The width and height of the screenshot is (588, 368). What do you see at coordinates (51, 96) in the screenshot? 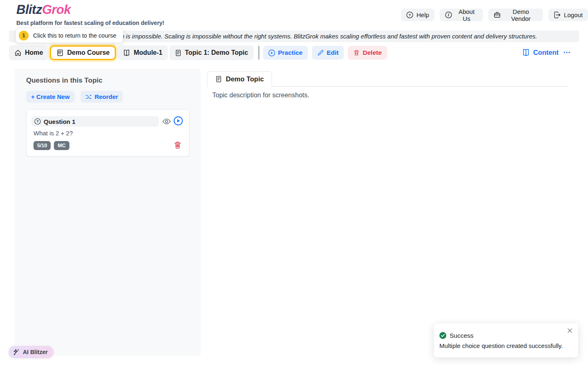
I see `create-new-button: + Create New` at bounding box center [51, 96].